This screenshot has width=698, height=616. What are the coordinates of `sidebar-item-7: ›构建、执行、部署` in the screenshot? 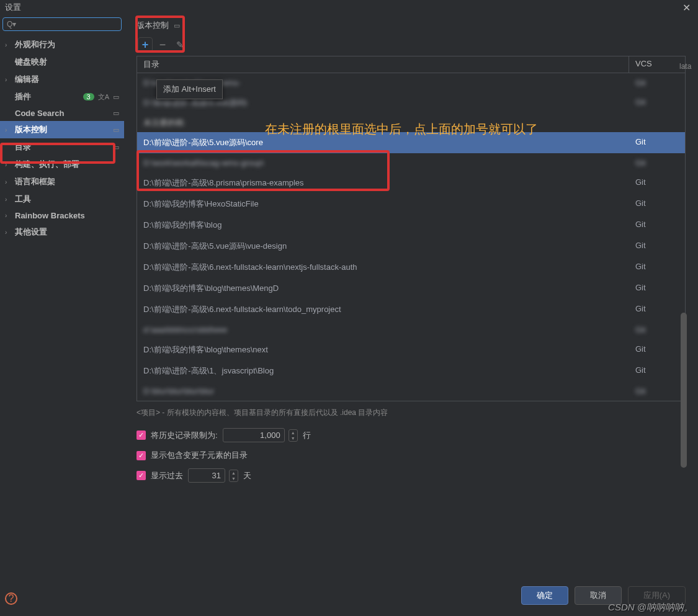 It's located at (62, 164).